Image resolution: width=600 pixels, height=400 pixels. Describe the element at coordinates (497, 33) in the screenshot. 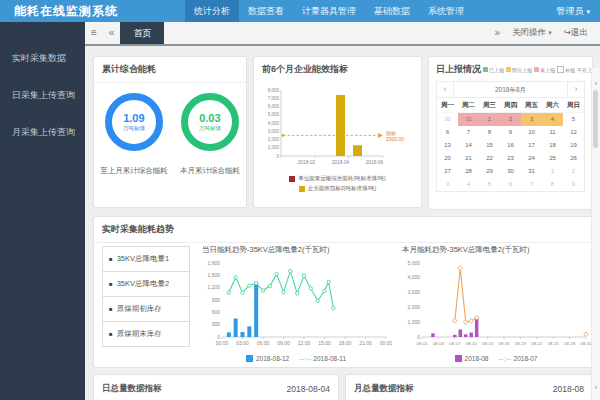

I see `tabs-scroll-right-icon: »` at that location.